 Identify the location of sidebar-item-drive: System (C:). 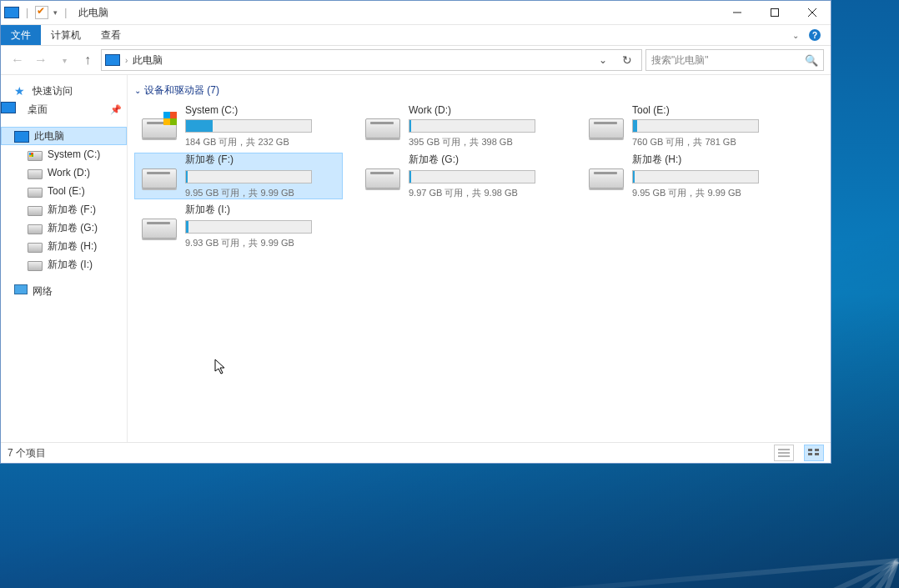
(63, 154).